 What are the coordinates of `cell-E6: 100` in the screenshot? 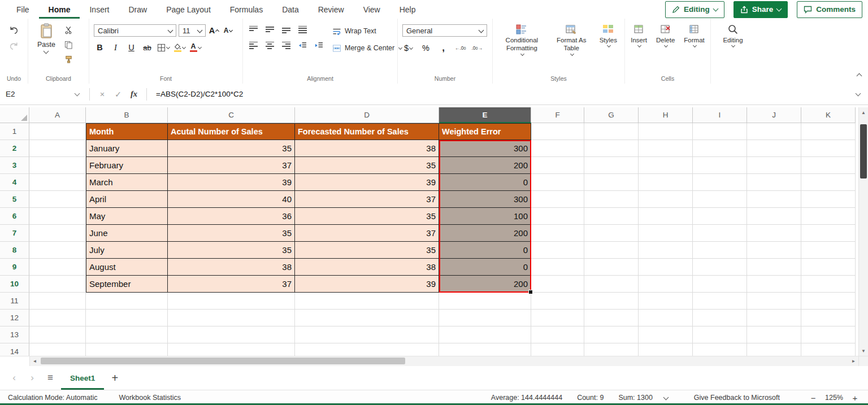 It's located at (485, 216).